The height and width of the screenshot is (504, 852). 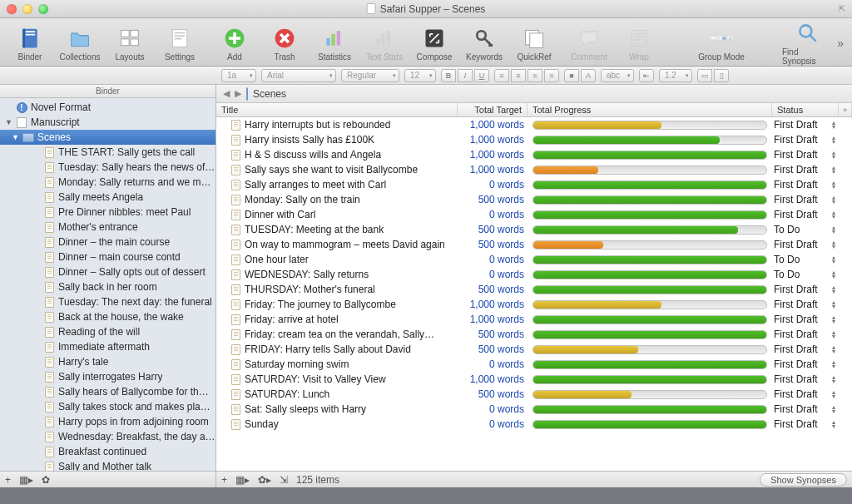 What do you see at coordinates (108, 242) in the screenshot?
I see `sidebar-scene-item: Dinner – the main course` at bounding box center [108, 242].